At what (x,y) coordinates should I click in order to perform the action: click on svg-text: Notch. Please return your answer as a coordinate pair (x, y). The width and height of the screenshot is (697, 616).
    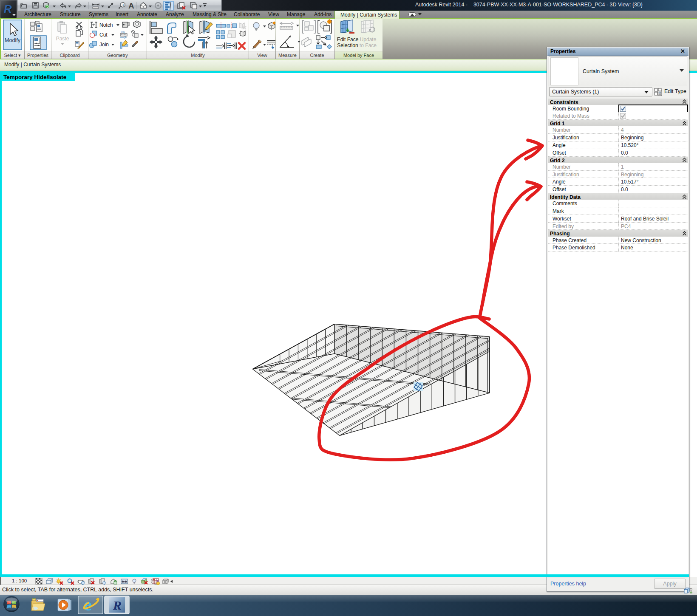
    Looking at the image, I should click on (106, 25).